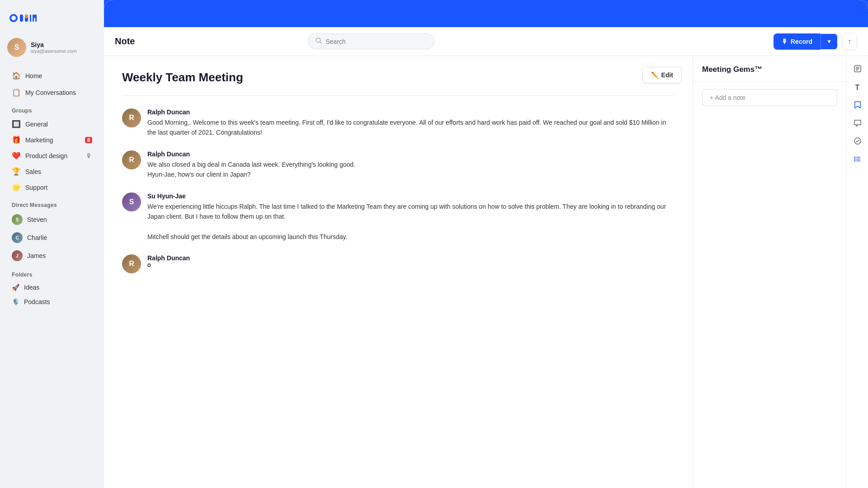 The image size is (868, 488). Describe the element at coordinates (36, 256) in the screenshot. I see `dm-label-james: James` at that location.